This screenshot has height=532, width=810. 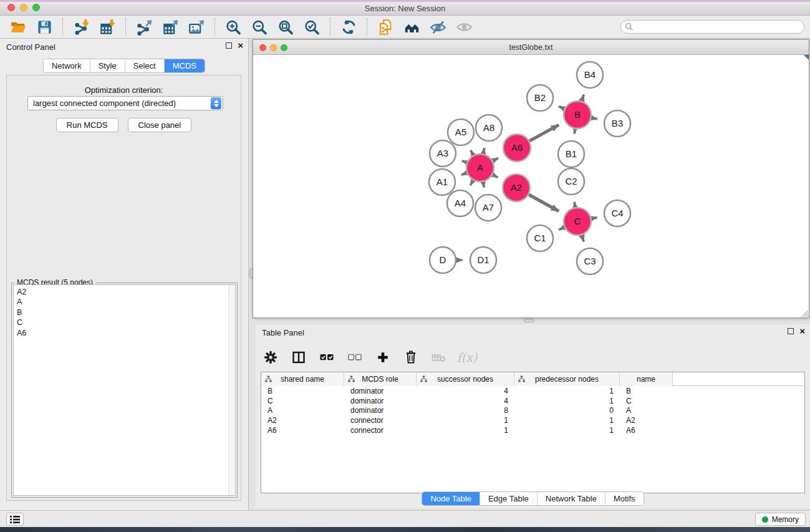 I want to click on graph-node-C3: C3, so click(x=590, y=261).